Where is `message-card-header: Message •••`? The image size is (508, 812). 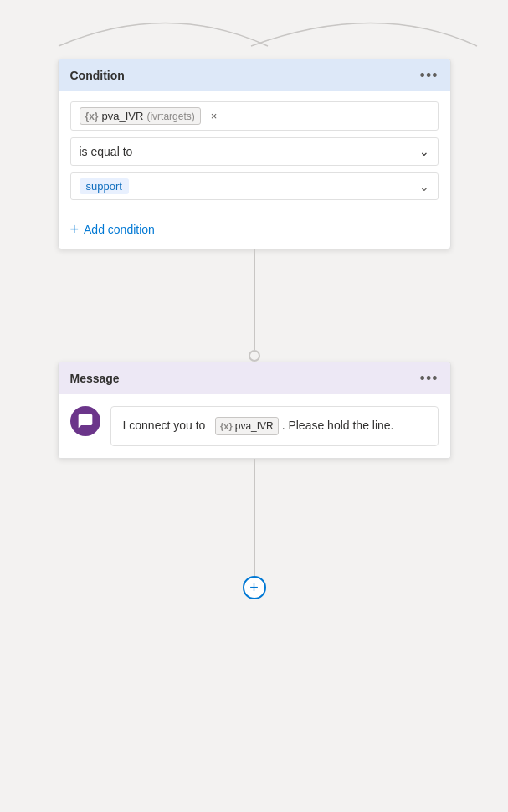 message-card-header: Message ••• is located at coordinates (254, 378).